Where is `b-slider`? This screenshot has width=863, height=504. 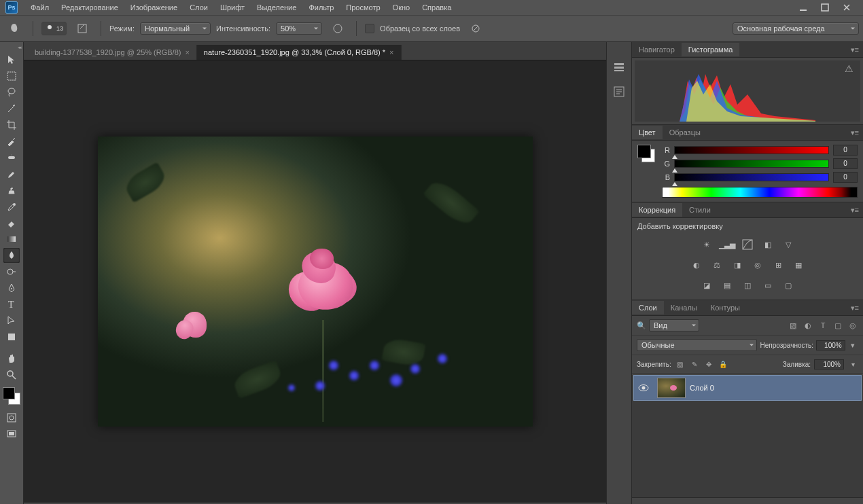
b-slider is located at coordinates (752, 177).